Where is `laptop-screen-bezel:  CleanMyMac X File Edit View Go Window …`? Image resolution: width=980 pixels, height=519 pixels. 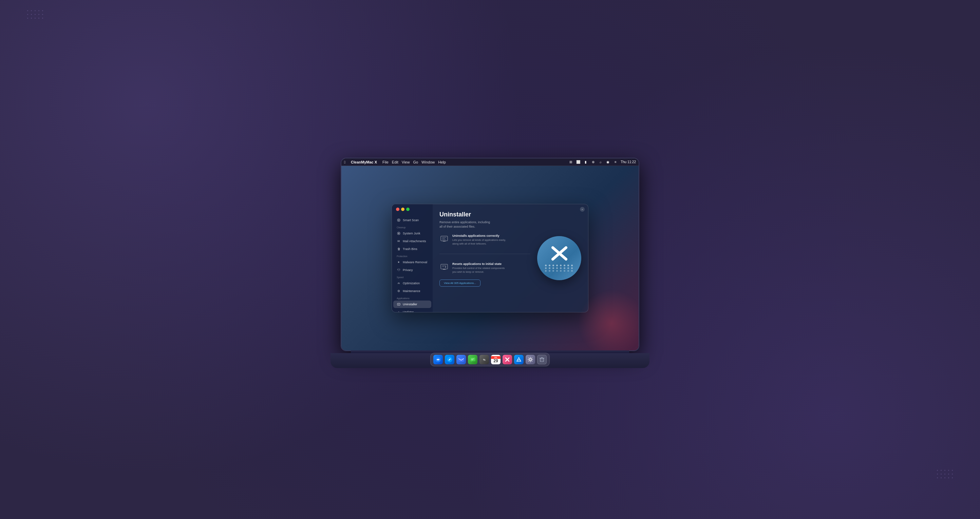
laptop-screen-bezel:  CleanMyMac X File Edit View Go Window … is located at coordinates (490, 254).